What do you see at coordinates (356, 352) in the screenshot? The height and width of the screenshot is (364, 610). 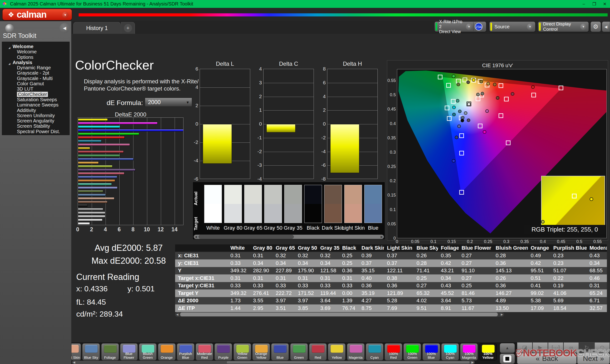 I see `patch-button-magenta: Magenta` at bounding box center [356, 352].